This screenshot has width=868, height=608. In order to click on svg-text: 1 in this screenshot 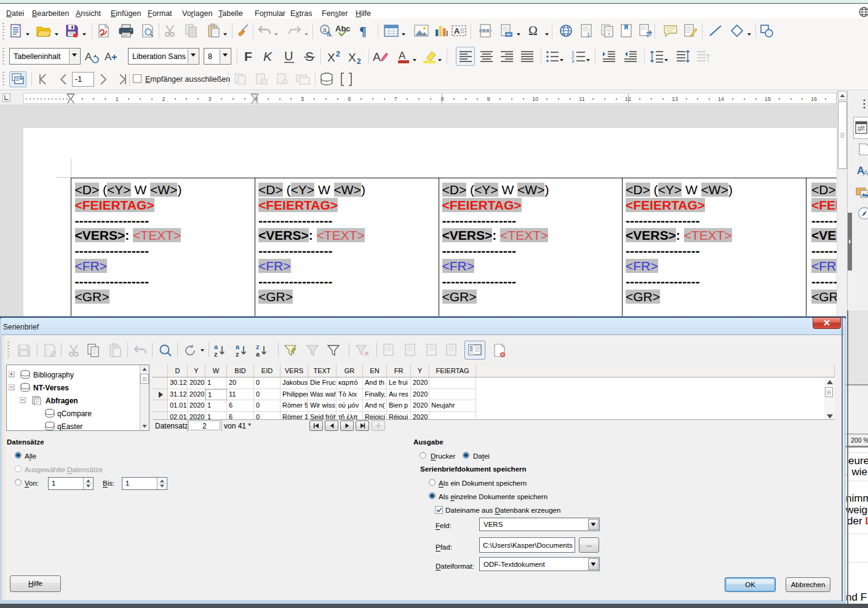, I will do `click(588, 34)`.